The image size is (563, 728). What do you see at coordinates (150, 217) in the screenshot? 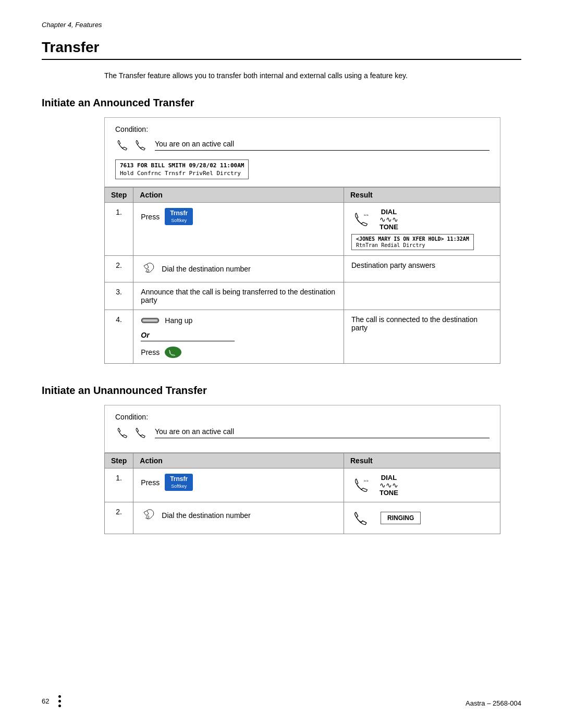
I see `press-label-1: Press` at bounding box center [150, 217].